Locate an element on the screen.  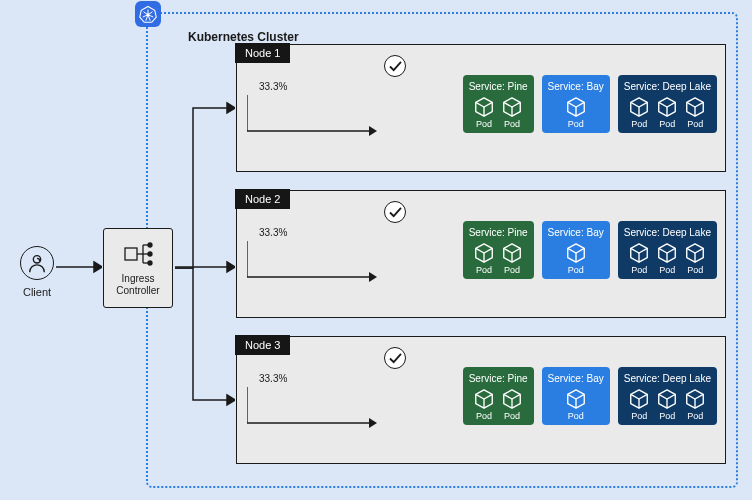
client: Client is located at coordinates (37, 272).